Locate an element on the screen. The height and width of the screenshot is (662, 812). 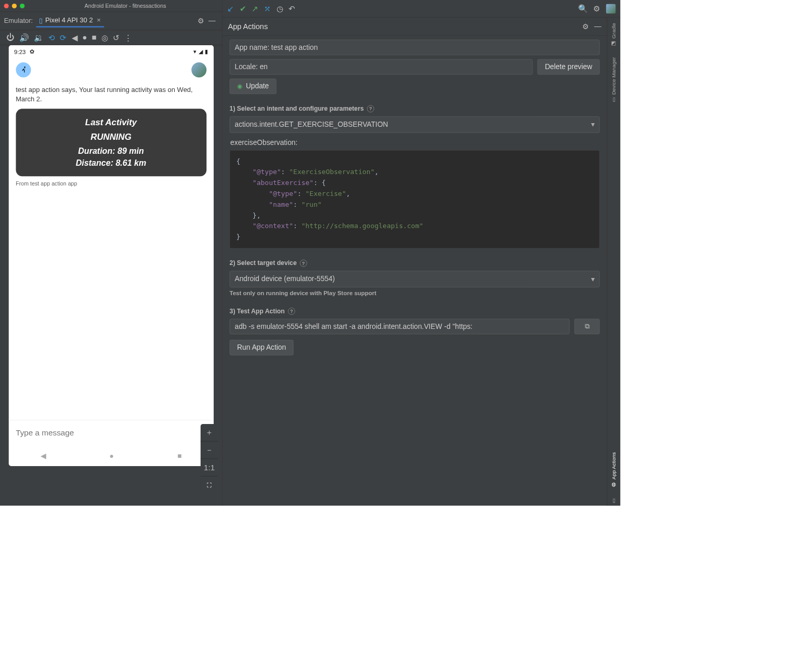
emulator-label: Emulator: is located at coordinates (19, 21).